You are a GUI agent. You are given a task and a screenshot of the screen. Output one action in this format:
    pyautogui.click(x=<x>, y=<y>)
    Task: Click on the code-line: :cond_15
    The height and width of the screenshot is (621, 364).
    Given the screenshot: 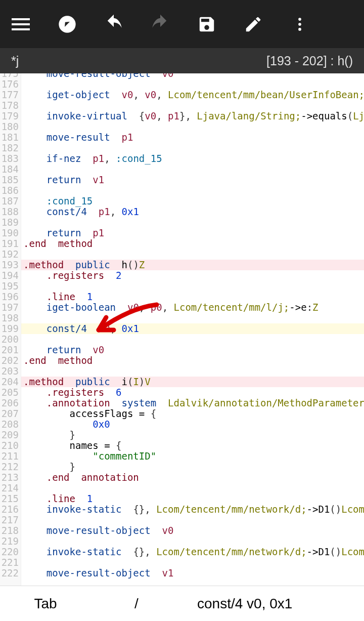 What is the action you would take?
    pyautogui.click(x=193, y=201)
    